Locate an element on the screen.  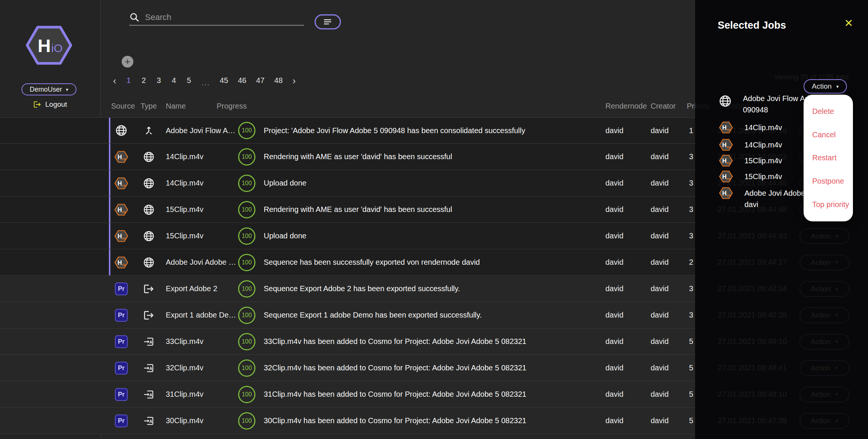
job-name: Export 1 adobe De… is located at coordinates (200, 315).